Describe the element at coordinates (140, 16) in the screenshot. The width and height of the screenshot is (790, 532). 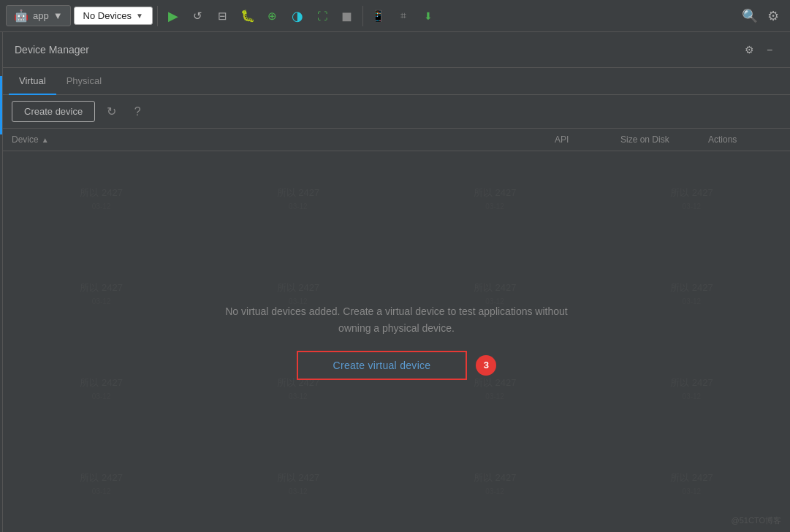
I see `devices-chevron-icon: ▼` at that location.